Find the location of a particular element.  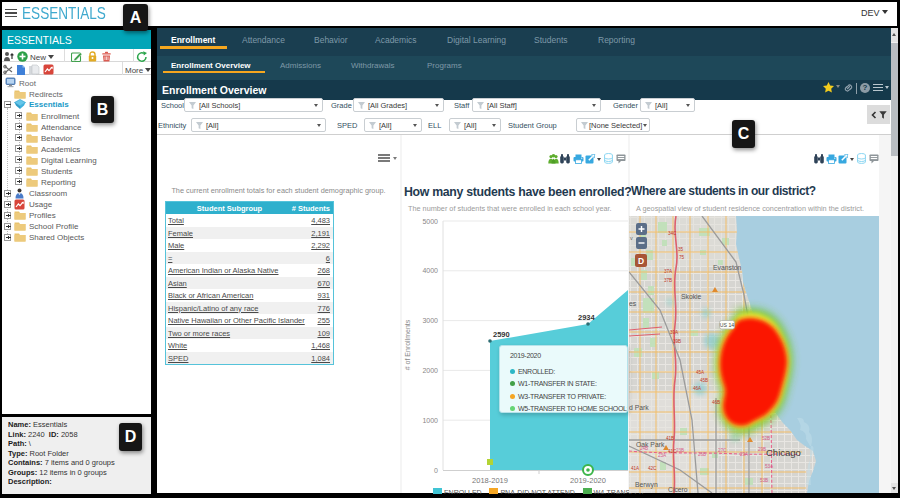

svg-text: 29B is located at coordinates (762, 450).